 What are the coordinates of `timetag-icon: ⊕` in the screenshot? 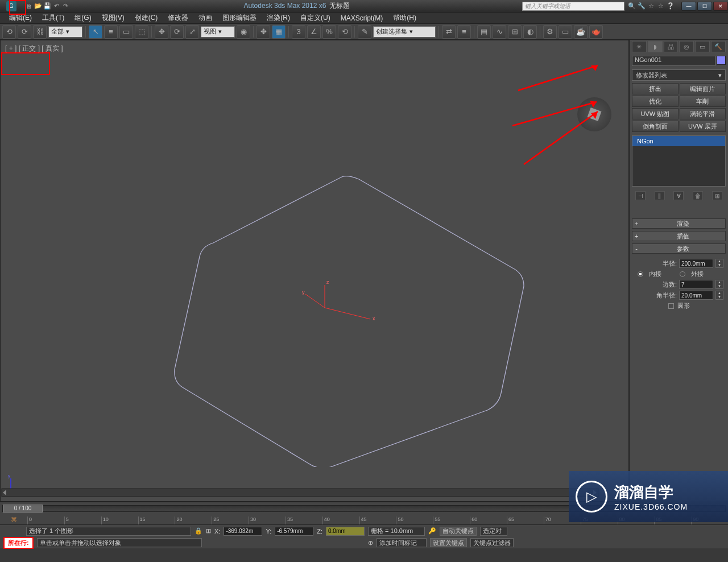 It's located at (371, 543).